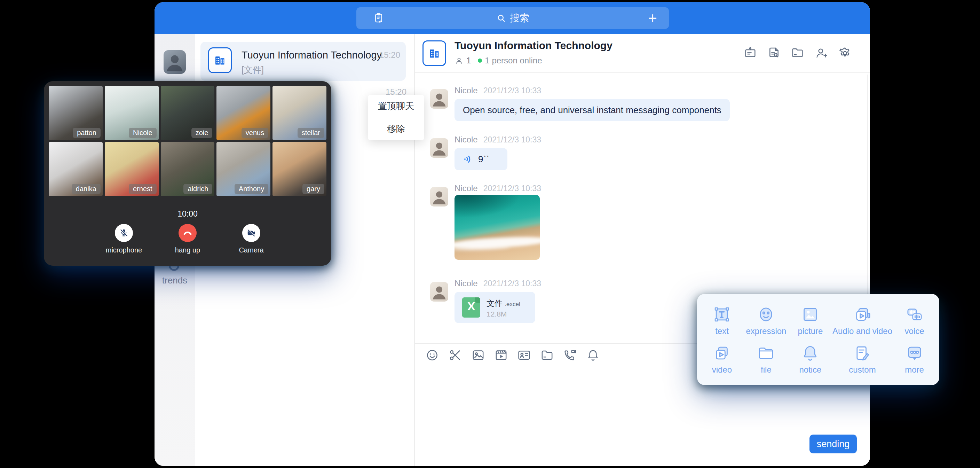 This screenshot has width=980, height=468. I want to click on add-button: +, so click(652, 18).